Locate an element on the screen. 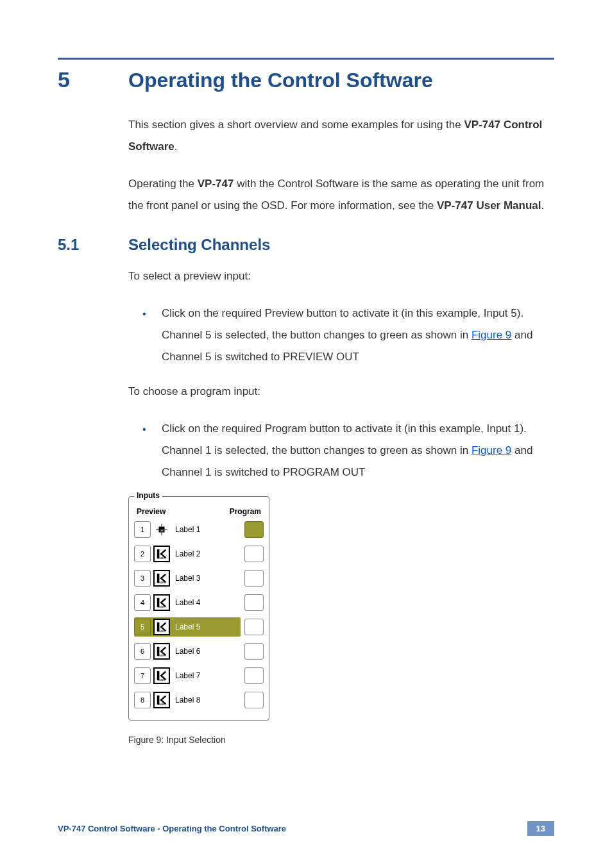 This screenshot has height=868, width=612. preview-button: 1 is located at coordinates (142, 530).